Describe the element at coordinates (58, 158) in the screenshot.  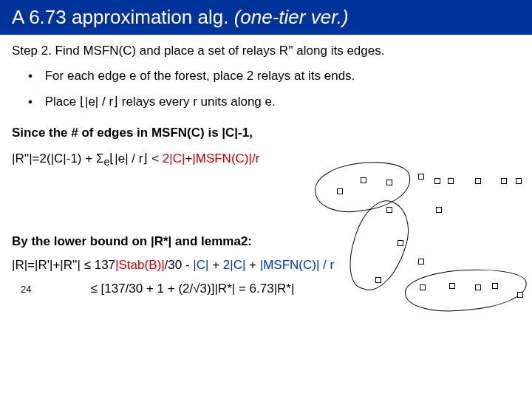
I see `rprime-lhs: |R''|=2(|C|-1) + Σ` at that location.